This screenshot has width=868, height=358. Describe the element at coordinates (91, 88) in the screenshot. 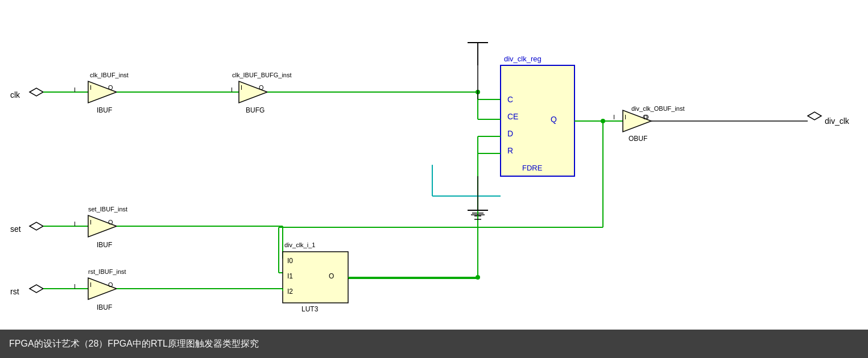

I see `clk-ibuf-i-label: I` at that location.